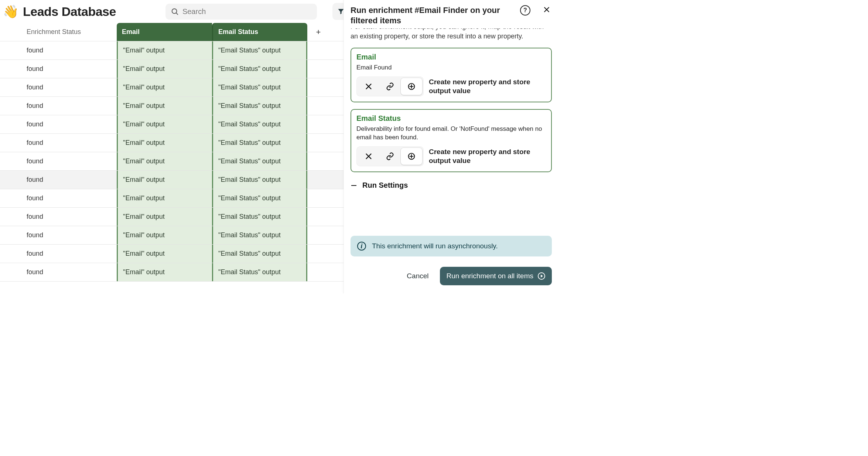  Describe the element at coordinates (11, 11) in the screenshot. I see `wave-emoji: 👋` at that location.